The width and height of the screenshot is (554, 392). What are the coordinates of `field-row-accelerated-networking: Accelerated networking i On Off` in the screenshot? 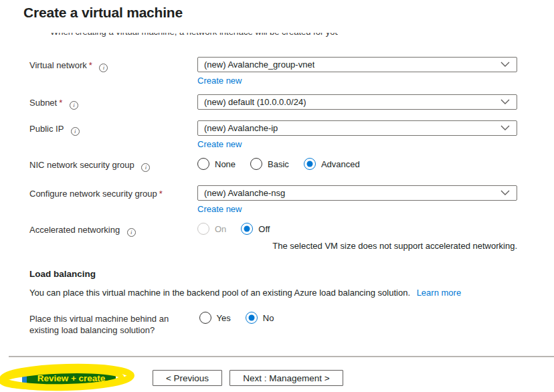 It's located at (273, 229).